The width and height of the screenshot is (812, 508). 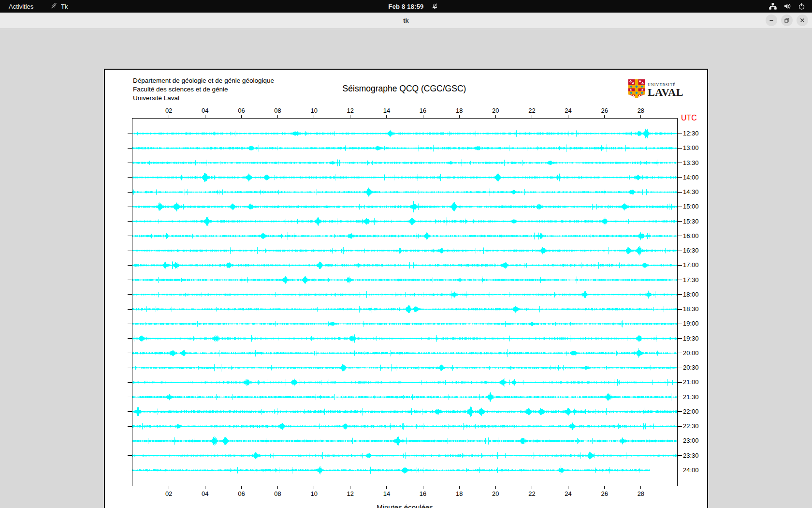 I want to click on utc-time-label: 15:30, so click(x=691, y=222).